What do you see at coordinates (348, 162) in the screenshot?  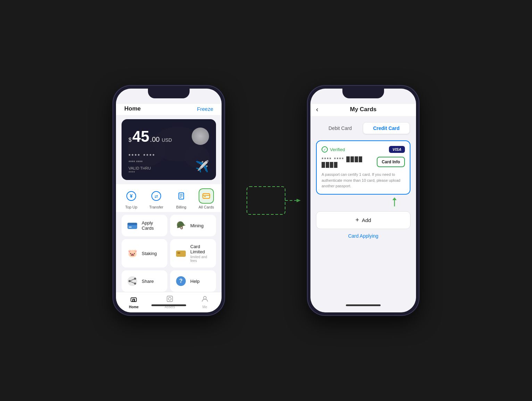 I see `card-masked-number: **** **** ████ ████` at bounding box center [348, 162].